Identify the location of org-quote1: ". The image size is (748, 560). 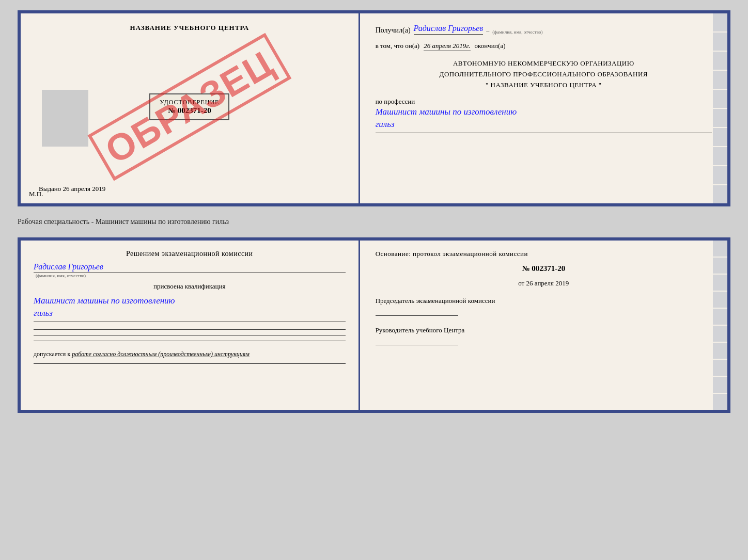
(487, 85).